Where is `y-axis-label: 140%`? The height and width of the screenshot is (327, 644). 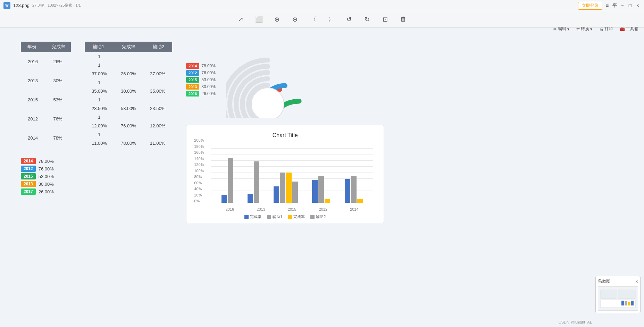 y-axis-label: 140% is located at coordinates (199, 159).